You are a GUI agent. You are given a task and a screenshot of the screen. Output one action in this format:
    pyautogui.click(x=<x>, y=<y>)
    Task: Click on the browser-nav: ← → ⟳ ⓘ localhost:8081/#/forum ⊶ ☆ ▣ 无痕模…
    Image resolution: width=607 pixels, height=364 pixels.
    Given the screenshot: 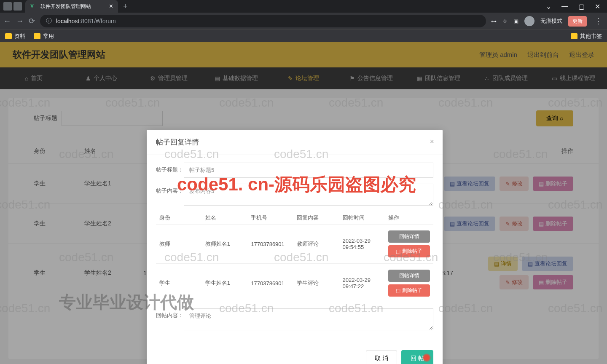 What is the action you would take?
    pyautogui.click(x=304, y=21)
    